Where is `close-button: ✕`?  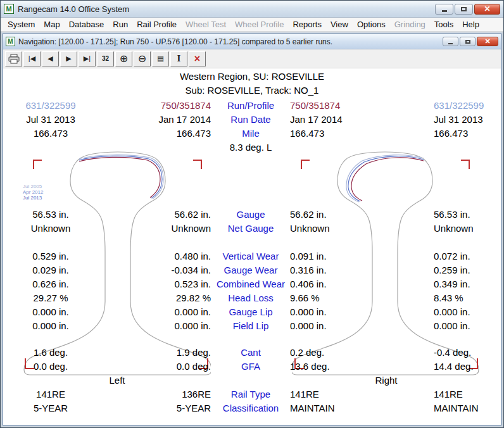 close-button: ✕ is located at coordinates (488, 9).